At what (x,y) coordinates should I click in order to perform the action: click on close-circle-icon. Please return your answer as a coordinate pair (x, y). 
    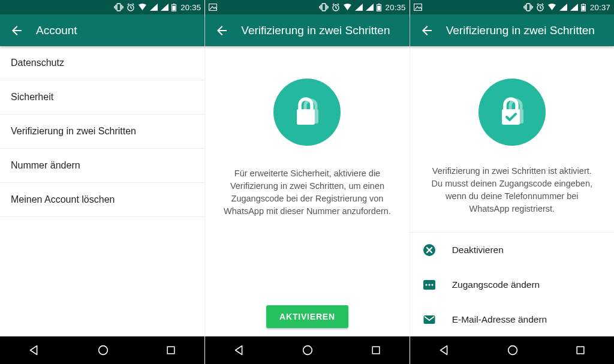
    Looking at the image, I should click on (429, 250).